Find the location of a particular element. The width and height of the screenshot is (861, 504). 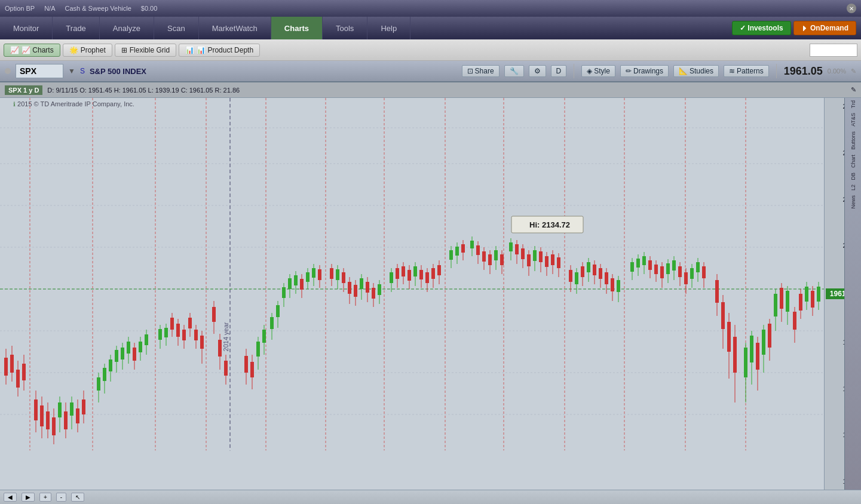

nav-tab-scan: Scan is located at coordinates (177, 28).